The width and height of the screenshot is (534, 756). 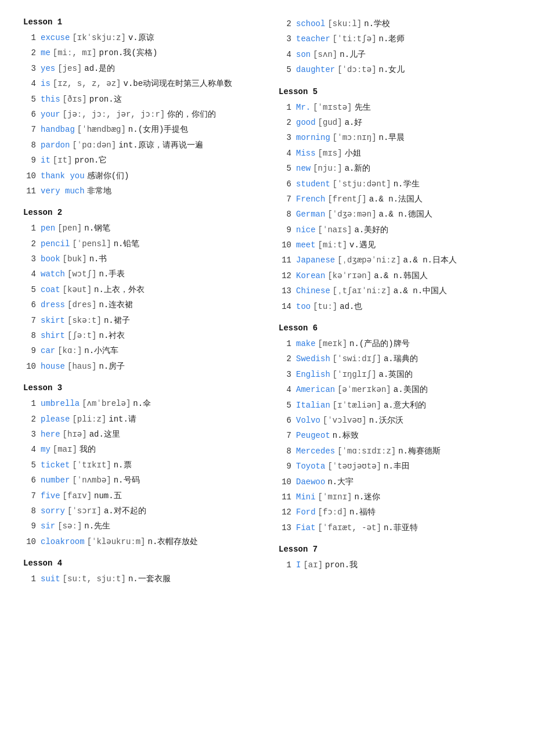 What do you see at coordinates (303, 55) in the screenshot?
I see `vocab-word: son` at bounding box center [303, 55].